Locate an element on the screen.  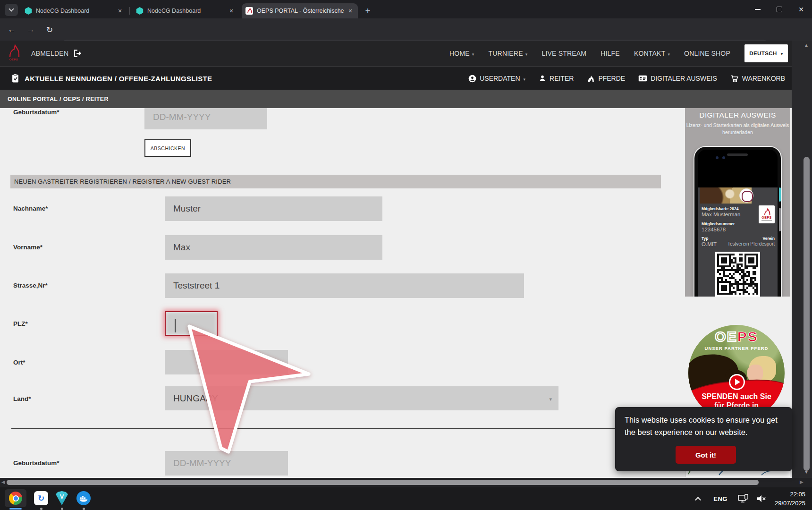
scroll-left-icon: ◀ is located at coordinates (3, 482).